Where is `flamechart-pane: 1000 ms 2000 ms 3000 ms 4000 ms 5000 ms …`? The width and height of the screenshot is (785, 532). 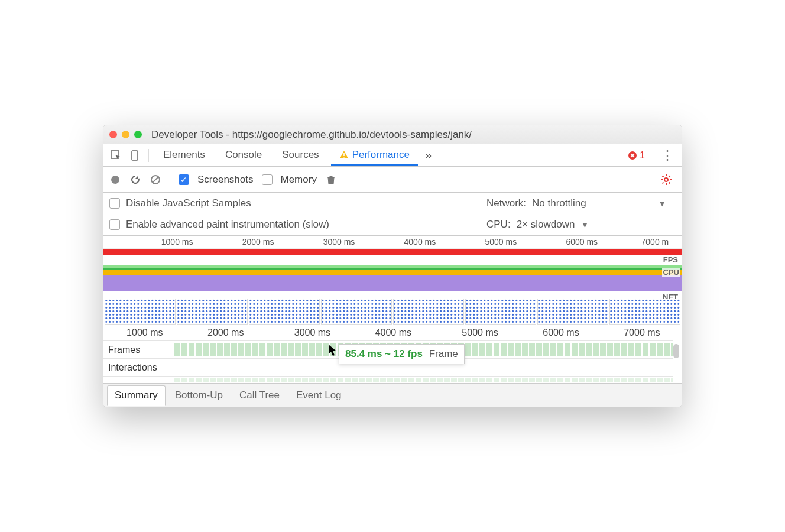
flamechart-pane: 1000 ms 2000 ms 3000 ms 4000 ms 5000 ms … is located at coordinates (392, 355).